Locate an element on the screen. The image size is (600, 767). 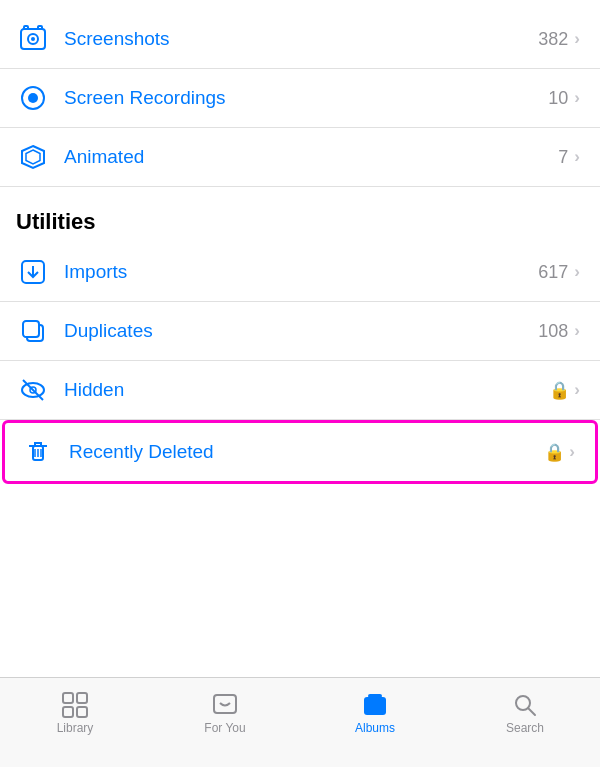
list-item-hidden: Hidden 🔒 › is located at coordinates (300, 390).